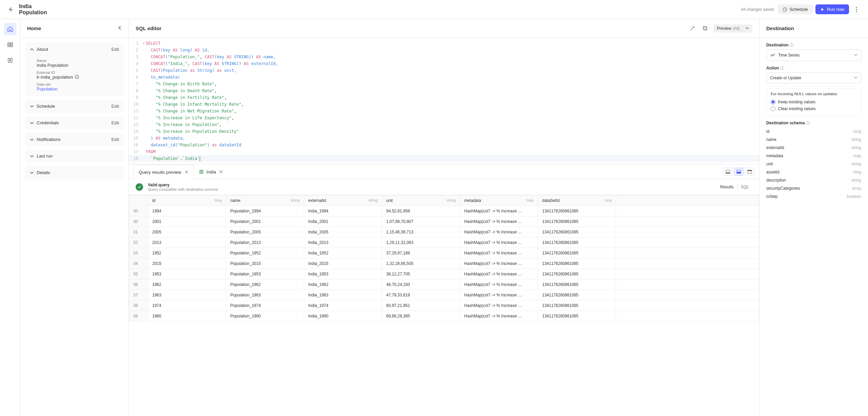  Describe the element at coordinates (120, 28) in the screenshot. I see `collapse-panel-button` at that location.